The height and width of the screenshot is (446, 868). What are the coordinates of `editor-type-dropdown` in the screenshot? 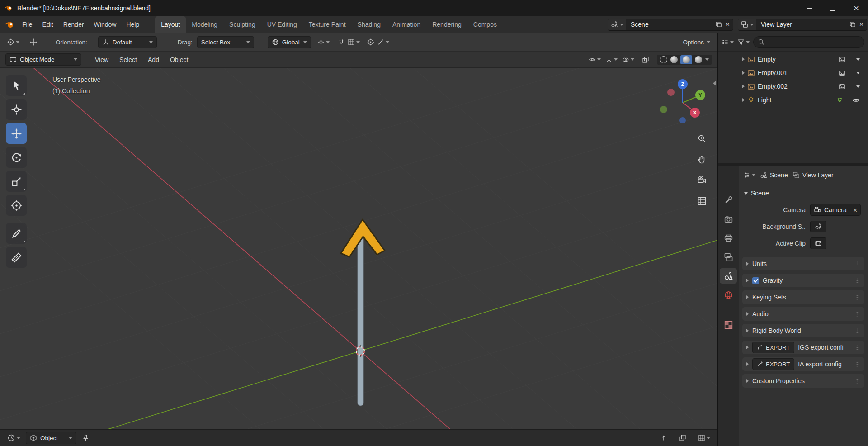 It's located at (14, 438).